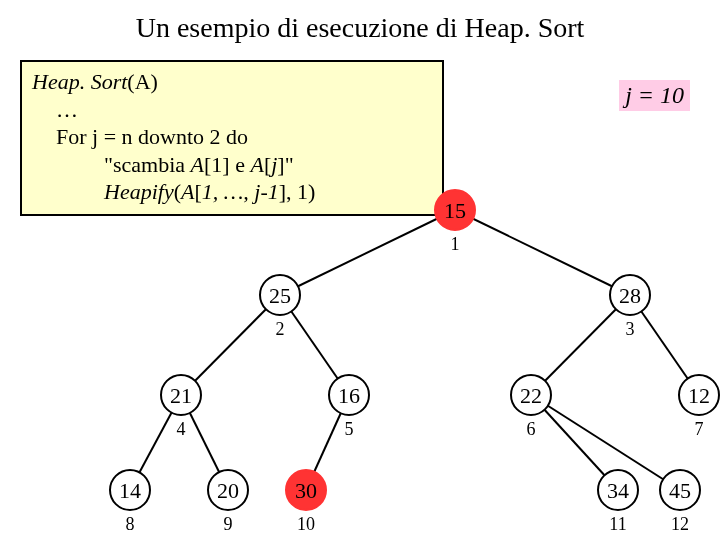 This screenshot has width=720, height=540. What do you see at coordinates (630, 307) in the screenshot?
I see `tree-node-3: 28 3` at bounding box center [630, 307].